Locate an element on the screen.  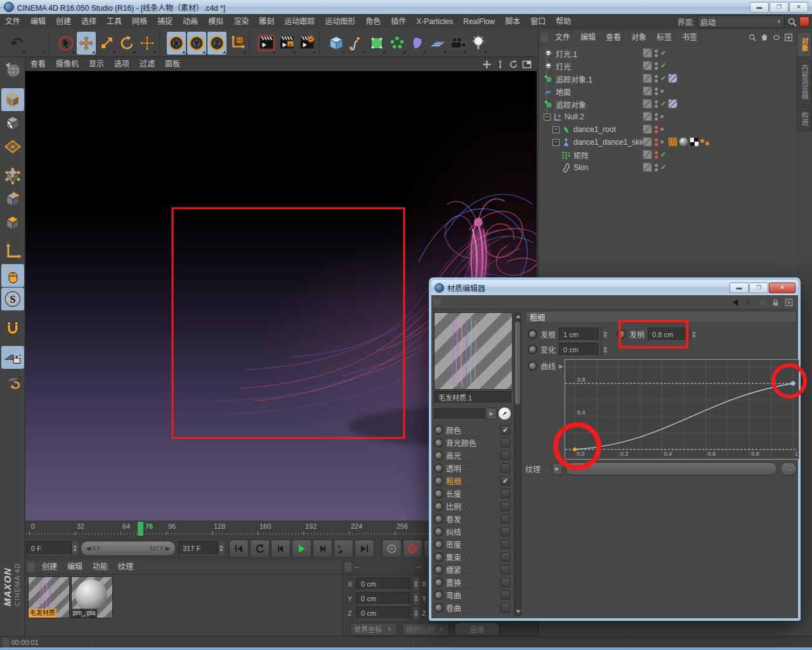
forward-icon is located at coordinates (749, 302).